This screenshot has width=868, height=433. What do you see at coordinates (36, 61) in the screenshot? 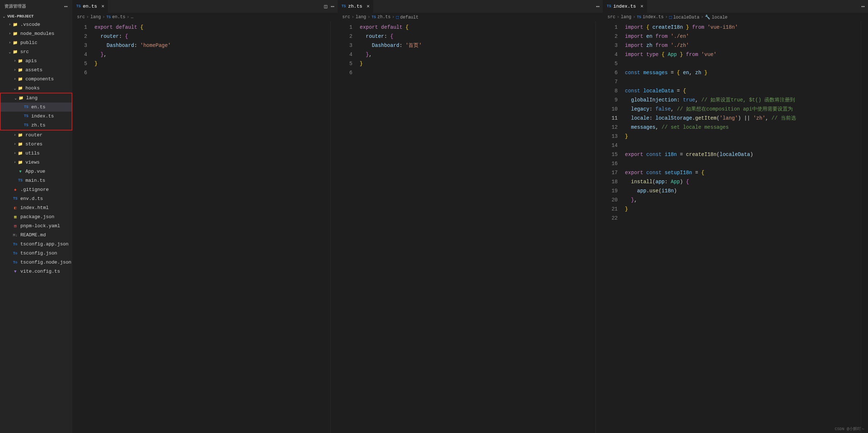
I see `tree-item-apis: ›📁apis` at bounding box center [36, 61].